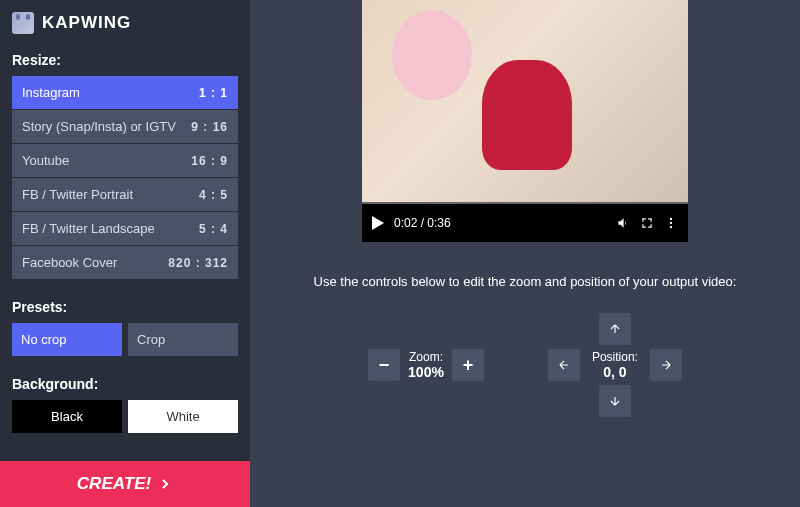  I want to click on position-value: 0, 0, so click(615, 372).